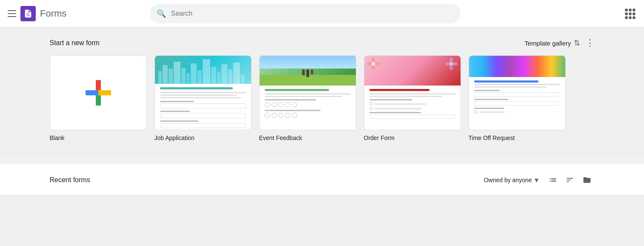 The width and height of the screenshot is (644, 246). I want to click on folder-button, so click(587, 180).